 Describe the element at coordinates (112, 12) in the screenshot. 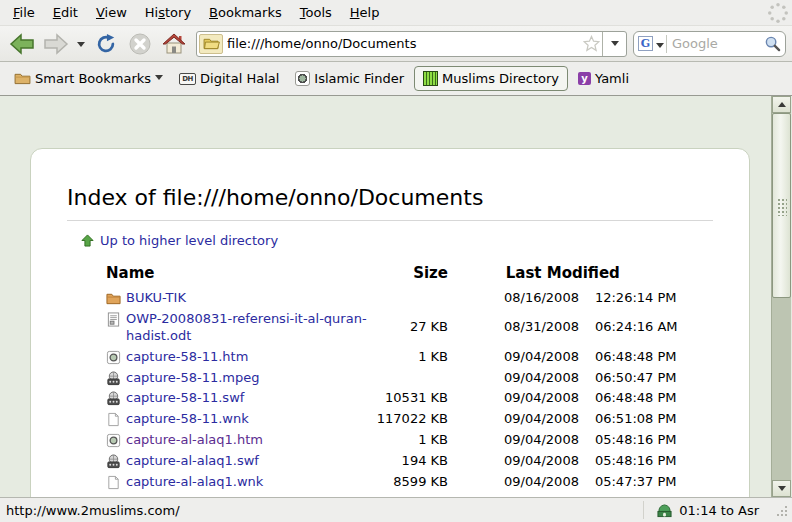

I see `menu-view: View` at that location.